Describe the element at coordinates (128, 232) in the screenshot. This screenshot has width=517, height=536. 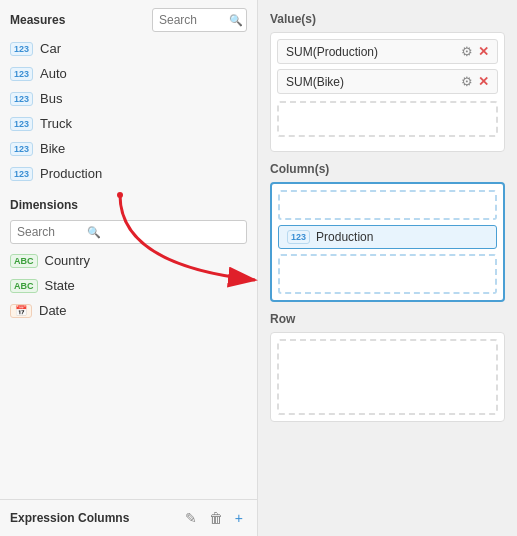
I see `dimensions-search-box: 🔍` at that location.